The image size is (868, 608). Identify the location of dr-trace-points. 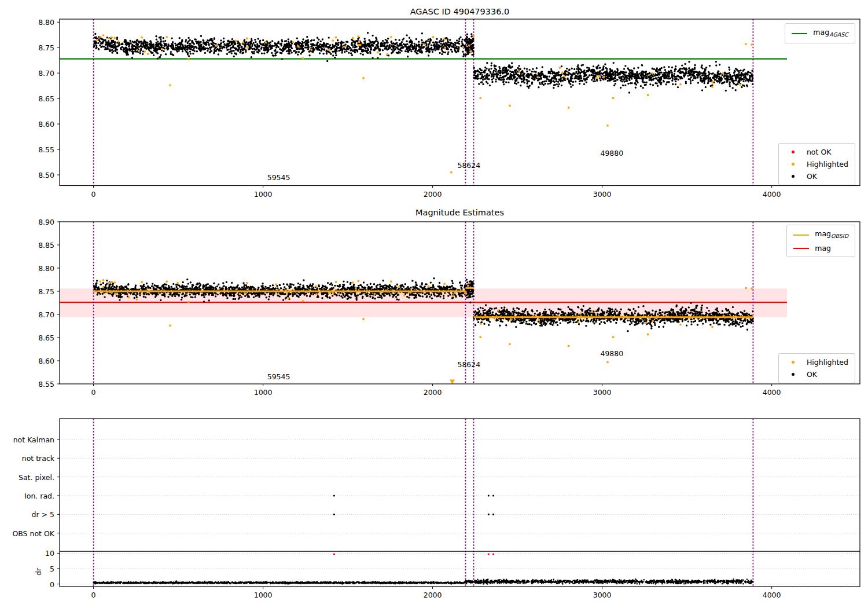
(424, 581).